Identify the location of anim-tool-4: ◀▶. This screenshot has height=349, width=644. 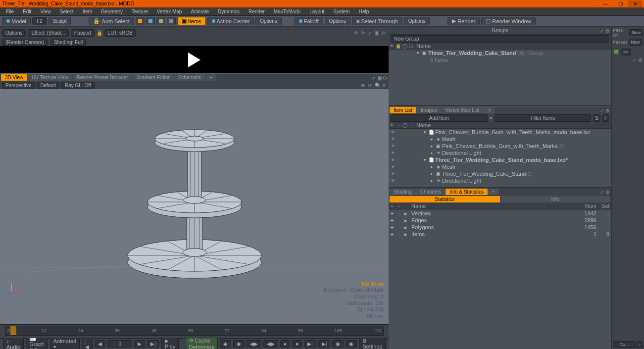
(271, 344).